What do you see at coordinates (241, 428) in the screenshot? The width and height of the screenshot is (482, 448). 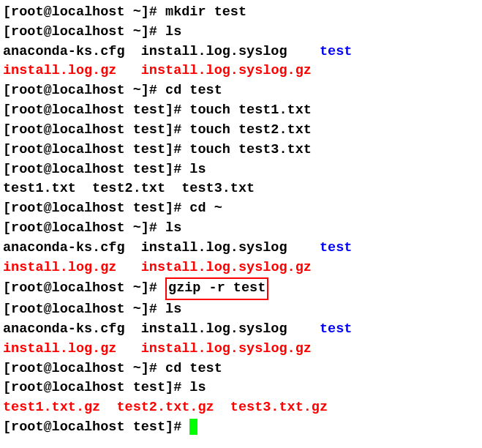 I see `term-line: [root@localhost test]#` at bounding box center [241, 428].